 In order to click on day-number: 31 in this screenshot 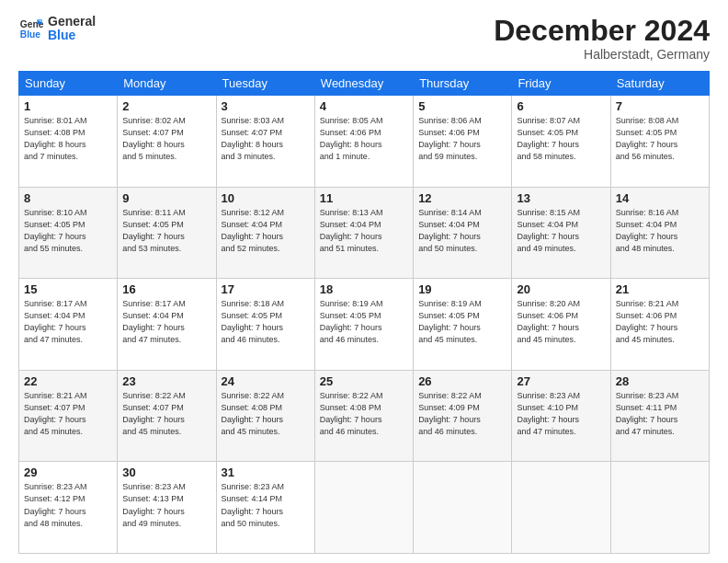, I will do `click(266, 473)`.